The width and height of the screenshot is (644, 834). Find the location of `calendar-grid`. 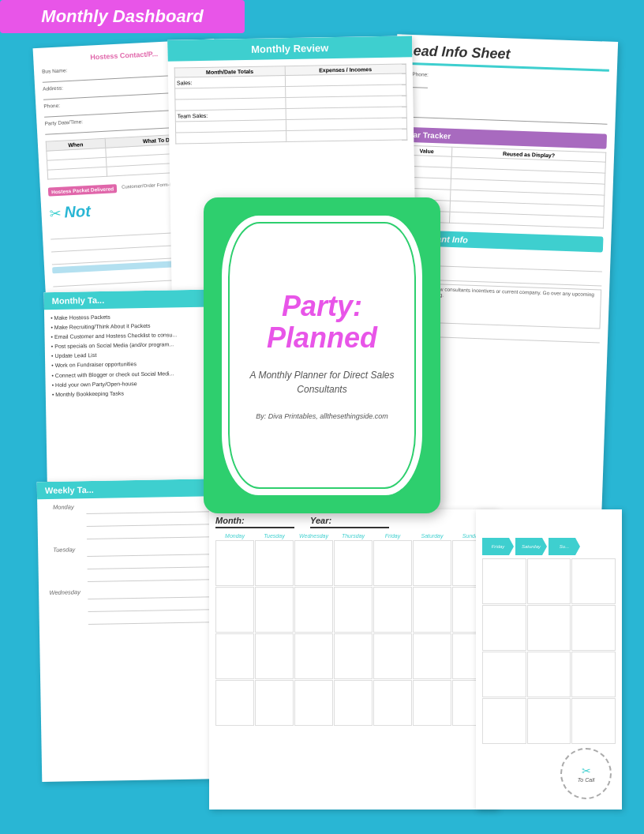

calendar-grid is located at coordinates (354, 633).